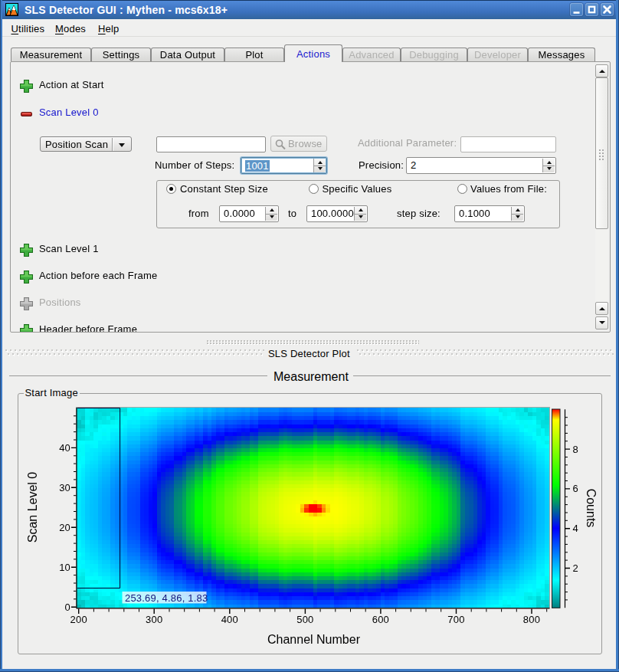  What do you see at coordinates (576, 449) in the screenshot?
I see `svg-text: 8` at bounding box center [576, 449].